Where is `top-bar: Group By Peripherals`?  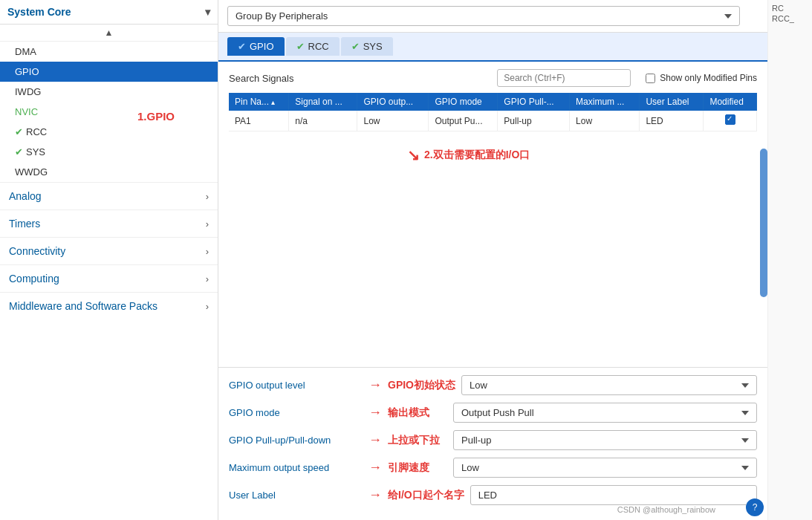 top-bar: Group By Peripherals is located at coordinates (493, 16).